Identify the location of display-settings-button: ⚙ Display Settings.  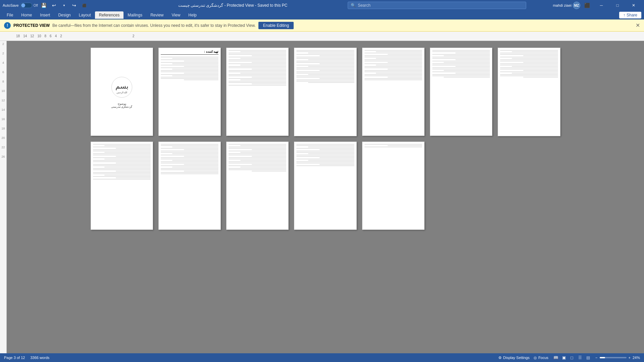
(514, 358).